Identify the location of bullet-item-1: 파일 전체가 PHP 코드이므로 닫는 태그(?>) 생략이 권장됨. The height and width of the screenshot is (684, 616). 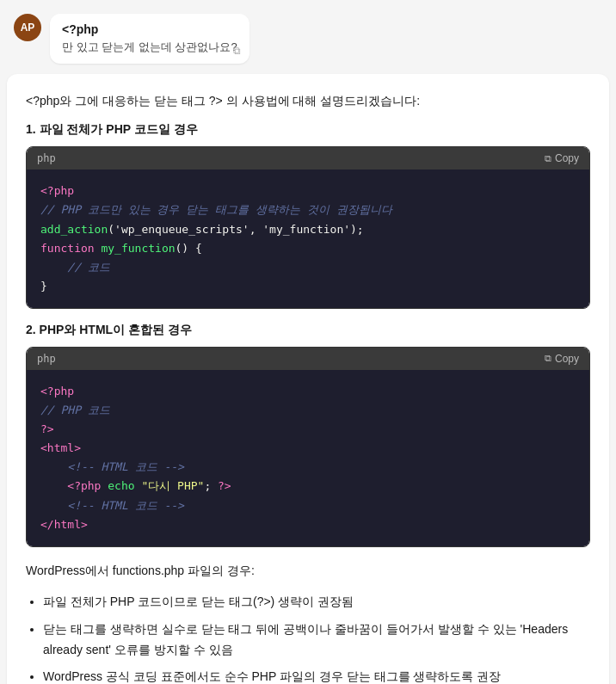
(317, 602).